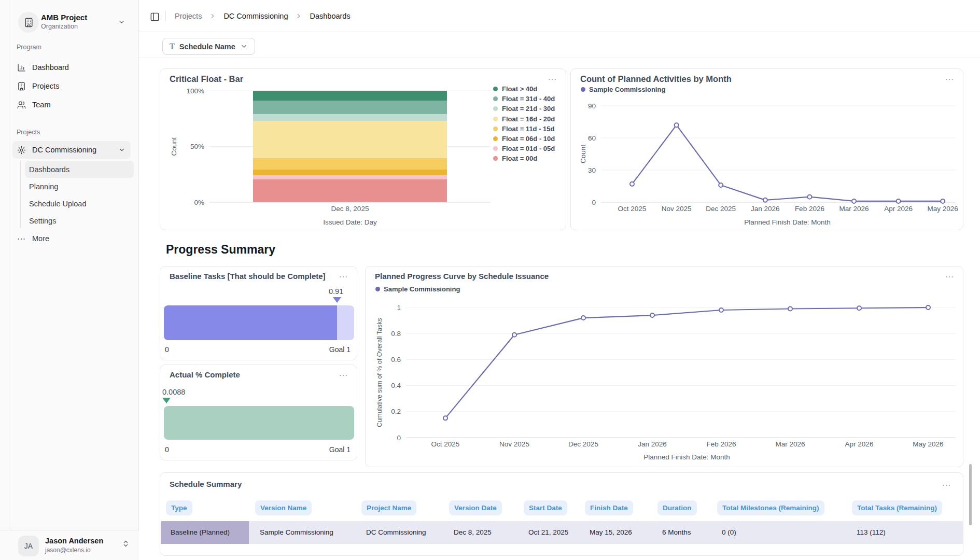 This screenshot has width=980, height=560. What do you see at coordinates (524, 109) in the screenshot?
I see `legend-item-3: Float = 21d - 30d` at bounding box center [524, 109].